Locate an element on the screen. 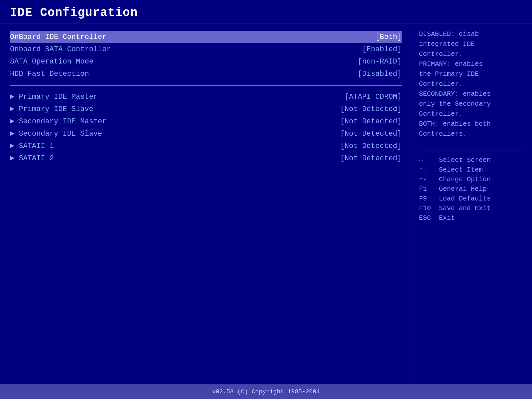  divider is located at coordinates (206, 85).